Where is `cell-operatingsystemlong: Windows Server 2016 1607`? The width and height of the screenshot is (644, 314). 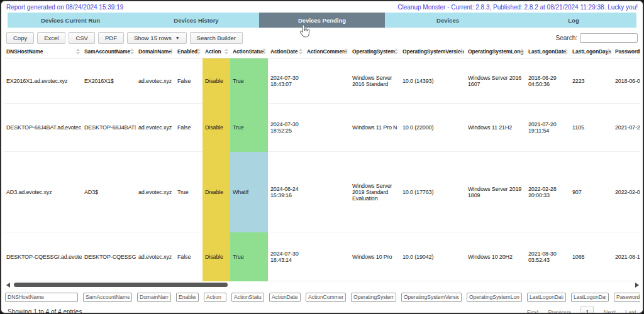
cell-operatingsystemlong: Windows Server 2016 1607 is located at coordinates (496, 81).